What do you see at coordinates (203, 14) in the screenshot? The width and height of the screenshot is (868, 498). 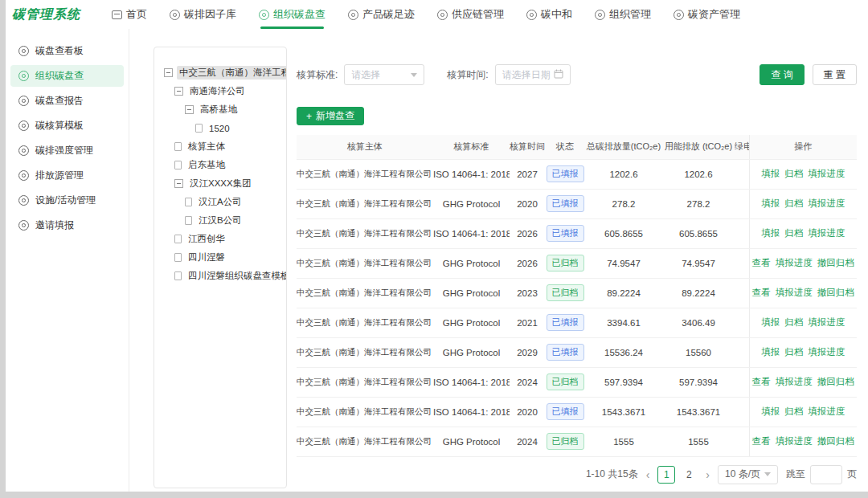 I see `top-nav-item: 碳排因子库` at bounding box center [203, 14].